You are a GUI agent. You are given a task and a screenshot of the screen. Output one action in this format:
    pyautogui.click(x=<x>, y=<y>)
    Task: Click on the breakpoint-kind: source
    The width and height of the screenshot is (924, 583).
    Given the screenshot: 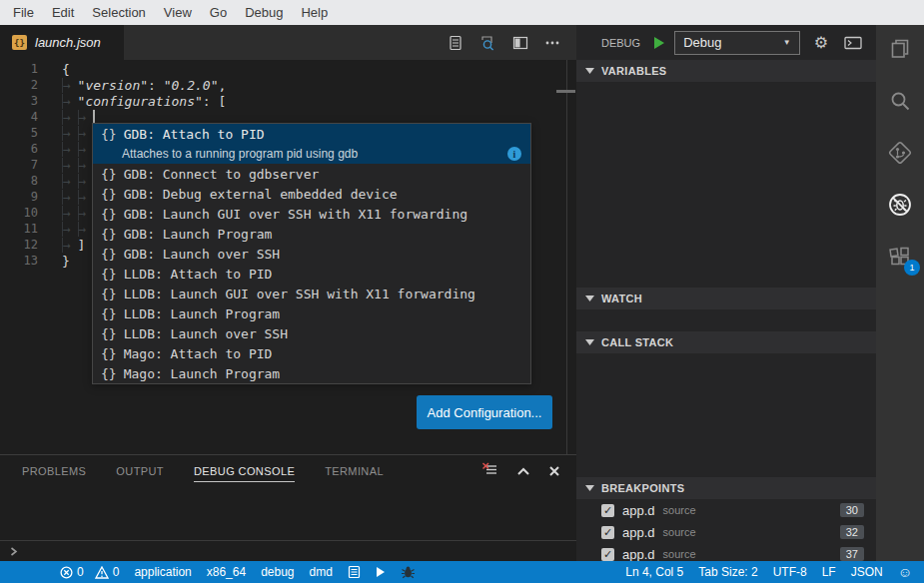 What is the action you would take?
    pyautogui.click(x=679, y=532)
    